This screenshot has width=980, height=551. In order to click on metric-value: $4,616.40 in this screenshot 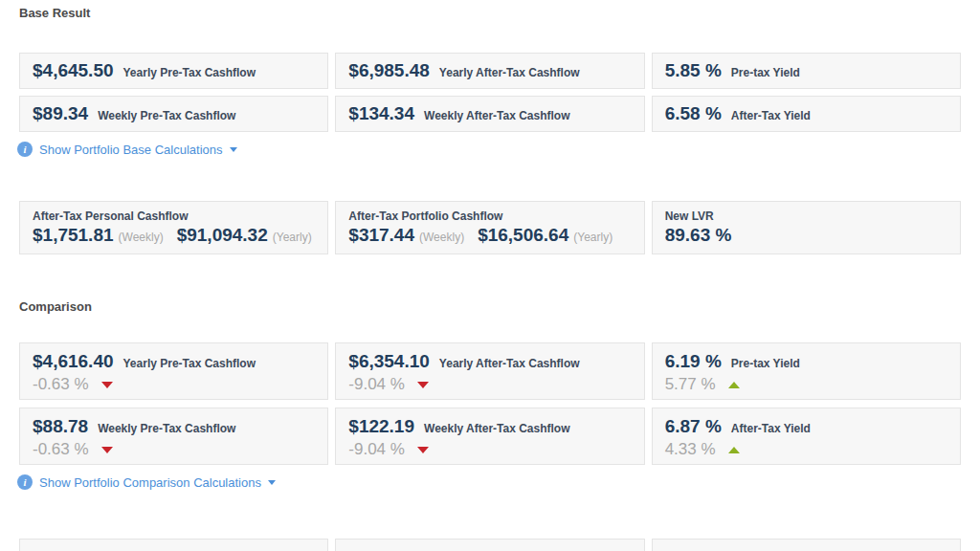, I will do `click(73, 362)`.